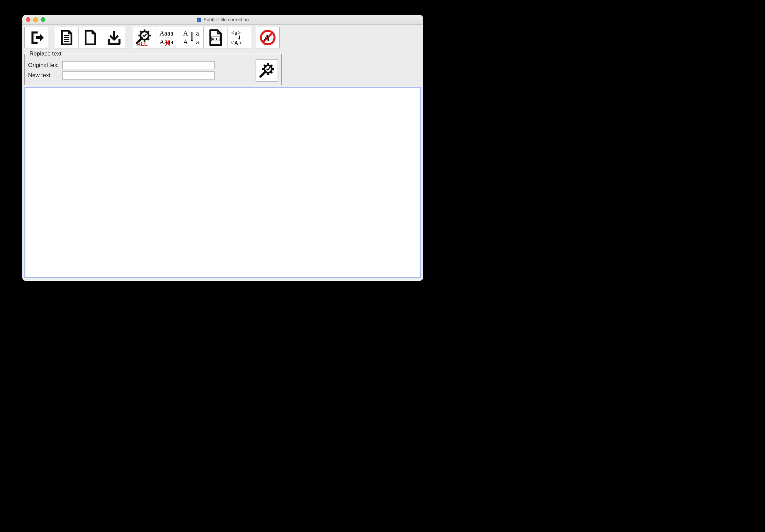 This screenshot has height=532, width=765. Describe the element at coordinates (223, 20) in the screenshot. I see `title-center: Subtitle file correction` at that location.